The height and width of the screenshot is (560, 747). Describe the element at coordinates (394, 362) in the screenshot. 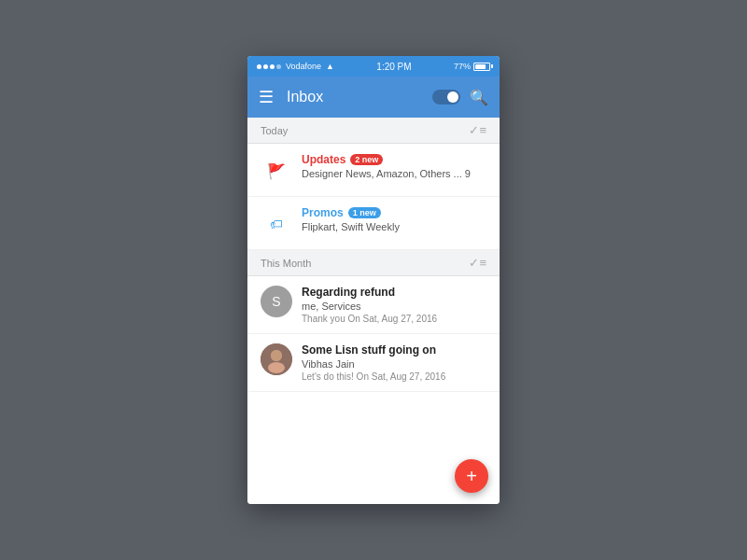

I see `lisn-email-content: Some Lisn stuff going on Vibhas Jain Let…` at that location.